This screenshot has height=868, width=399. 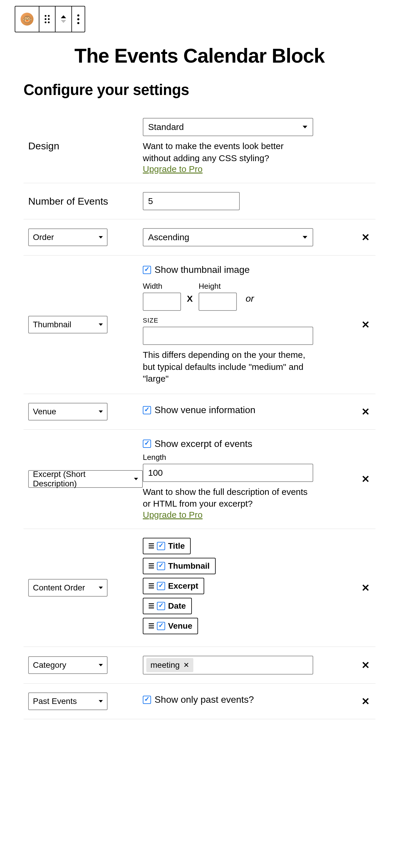 I want to click on length-label: Length, so click(x=228, y=458).